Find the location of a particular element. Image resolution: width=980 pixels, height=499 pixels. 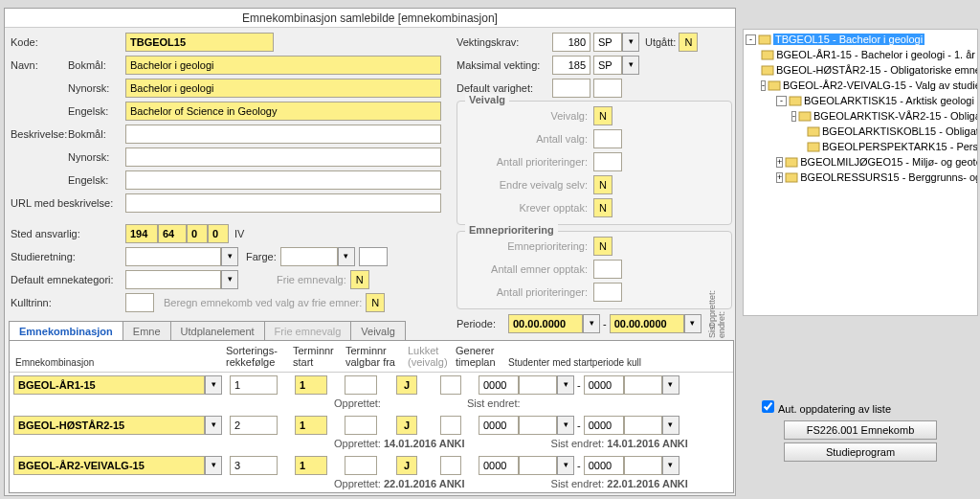

navn-nynorsk-input is located at coordinates (283, 88).